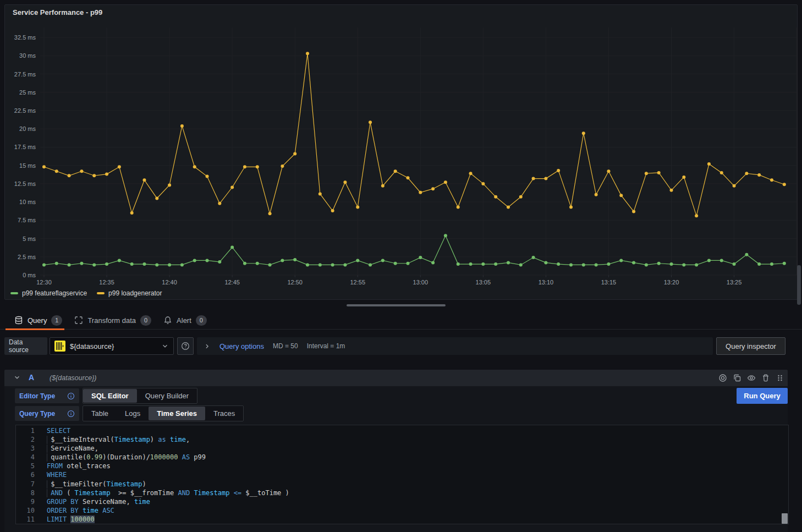 The height and width of the screenshot is (532, 802). What do you see at coordinates (27, 220) in the screenshot?
I see `svg-text: 7.5 ms` at bounding box center [27, 220].